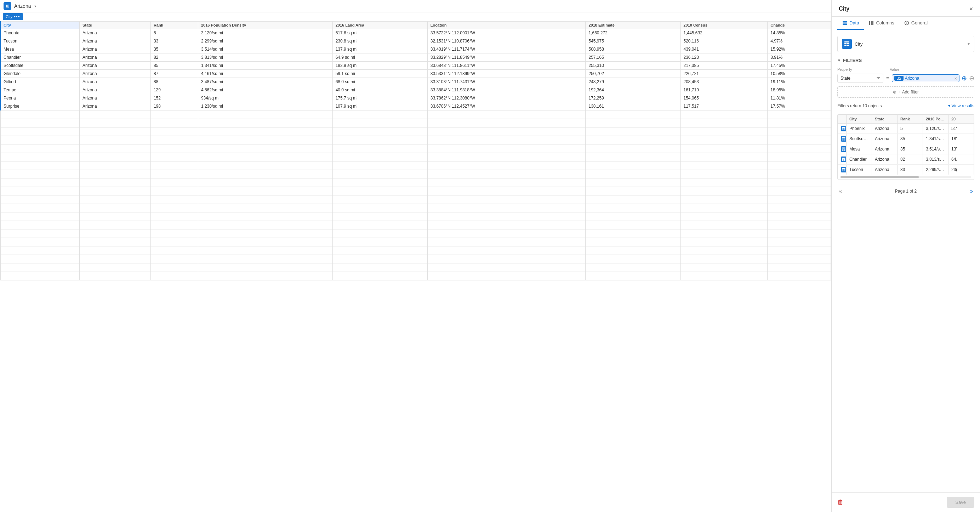 The width and height of the screenshot is (980, 512). What do you see at coordinates (17, 17) in the screenshot?
I see `city-badge-menu-dots: •••` at bounding box center [17, 17].